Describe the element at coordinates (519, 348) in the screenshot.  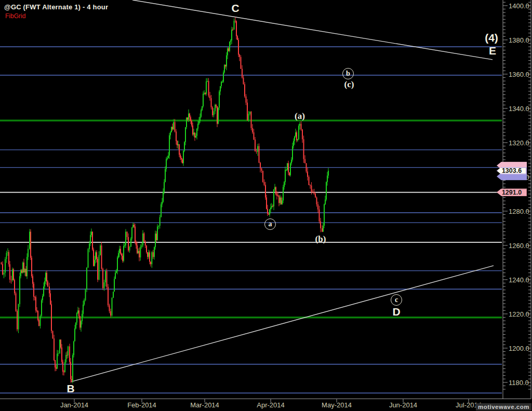
I see `price-tick-label: 1200.0` at that location.